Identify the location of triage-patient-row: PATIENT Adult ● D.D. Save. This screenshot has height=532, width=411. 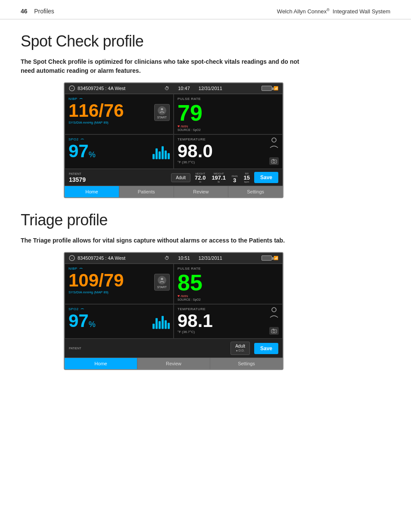
(174, 348).